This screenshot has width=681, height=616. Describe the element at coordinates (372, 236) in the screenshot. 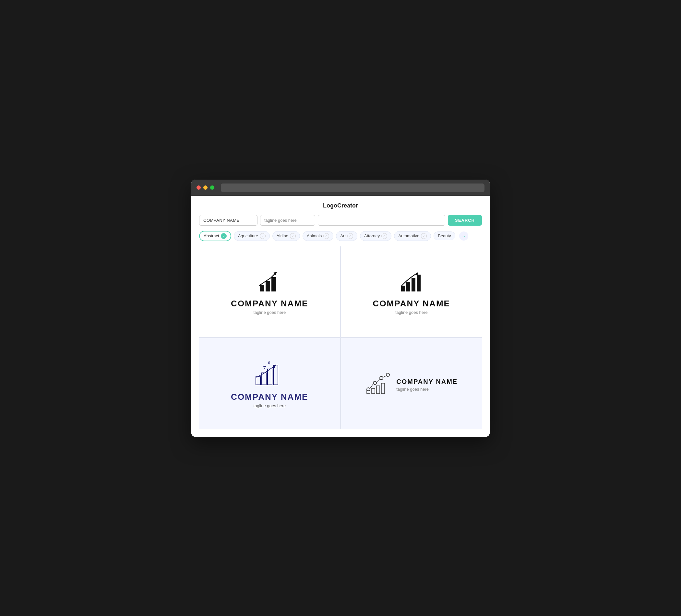

I see `attorney-label: Attorney` at that location.